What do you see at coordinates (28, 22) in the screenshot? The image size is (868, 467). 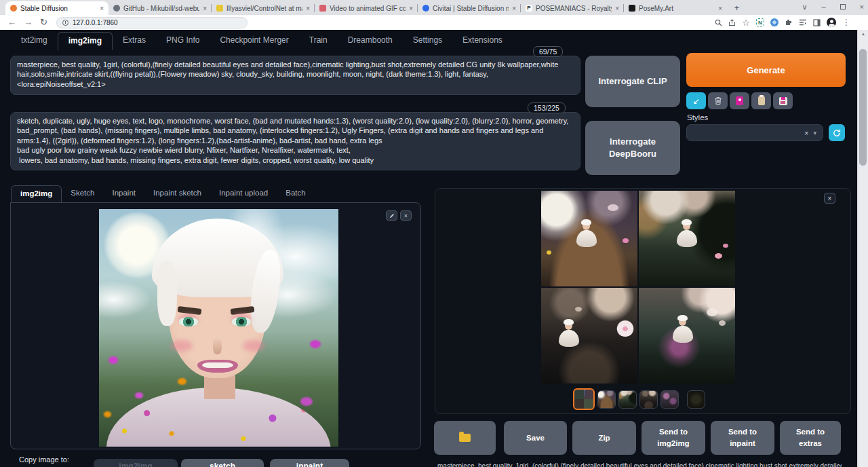 I see `forward-icon: →` at bounding box center [28, 22].